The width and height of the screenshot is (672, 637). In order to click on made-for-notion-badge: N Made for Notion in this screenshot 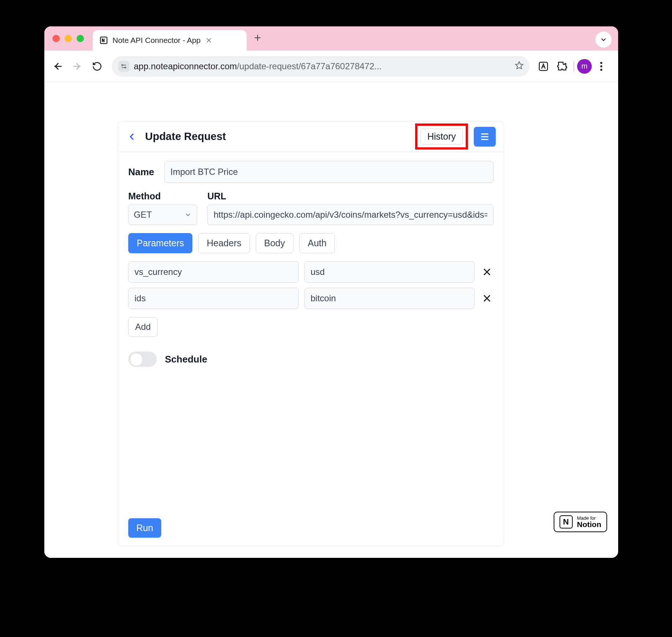, I will do `click(580, 522)`.